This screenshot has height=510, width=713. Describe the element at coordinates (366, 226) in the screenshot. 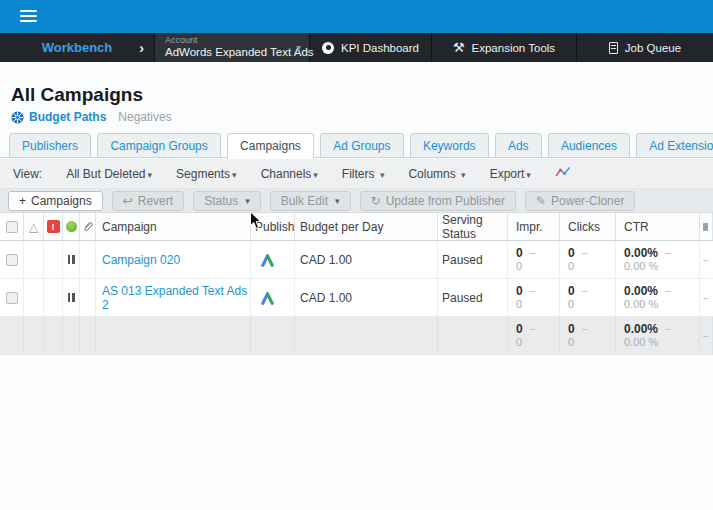

I see `column-header-budget-per-day: Budget per Day` at that location.